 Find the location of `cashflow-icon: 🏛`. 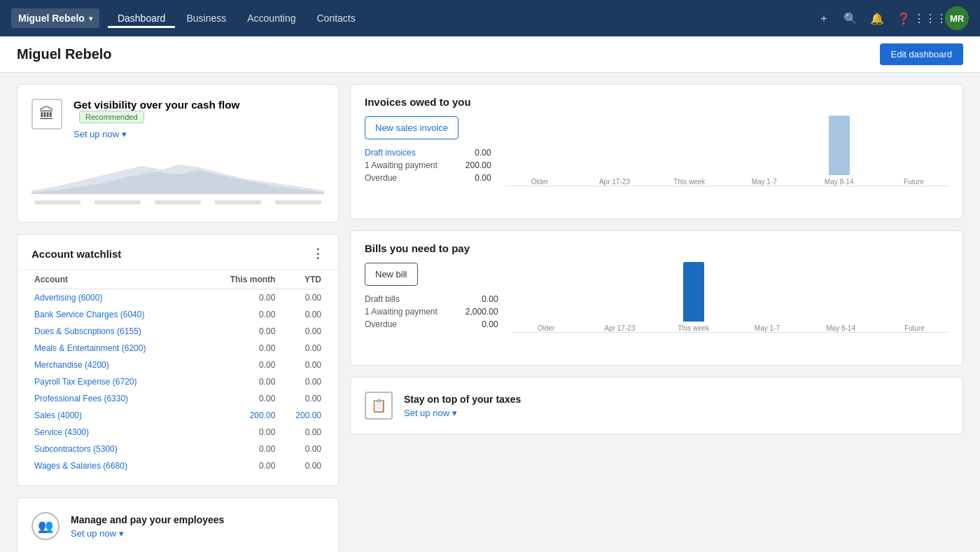

cashflow-icon: 🏛 is located at coordinates (47, 114).